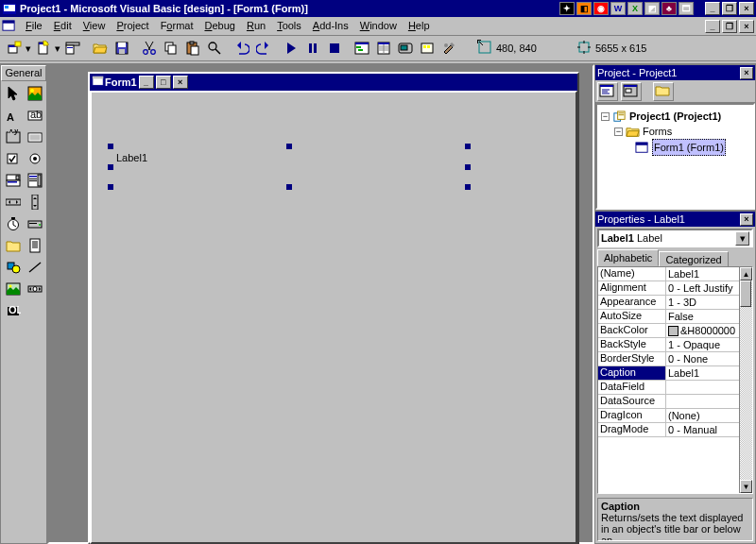 This screenshot has width=756, height=544. Describe the element at coordinates (669, 359) in the screenshot. I see `property-row: BorderStyle0 - None` at that location.